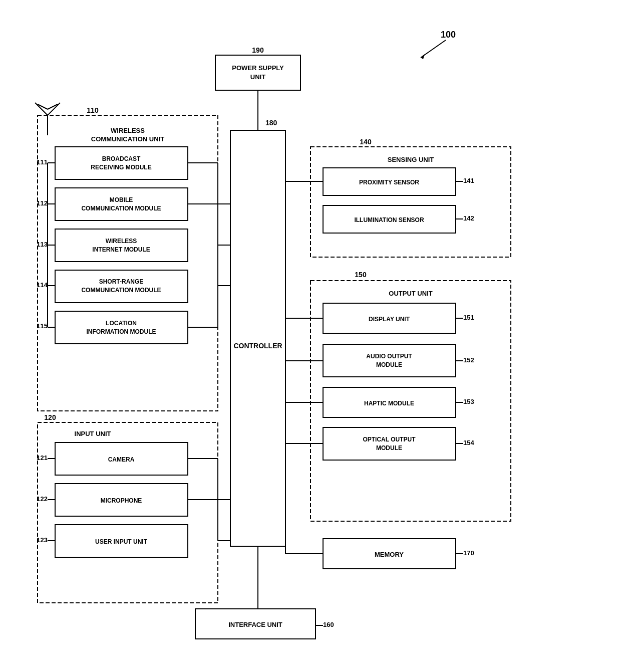 This screenshot has width=621, height=672. What do you see at coordinates (42, 203) in the screenshot?
I see `svg-text: 112` at bounding box center [42, 203].